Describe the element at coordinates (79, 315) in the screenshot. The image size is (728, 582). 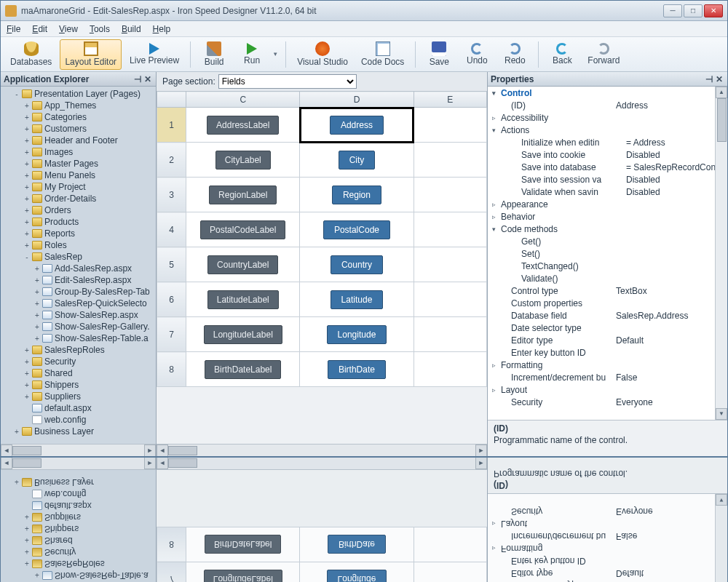
I see `tree-item: +Show-SalesRep.aspx` at that location.